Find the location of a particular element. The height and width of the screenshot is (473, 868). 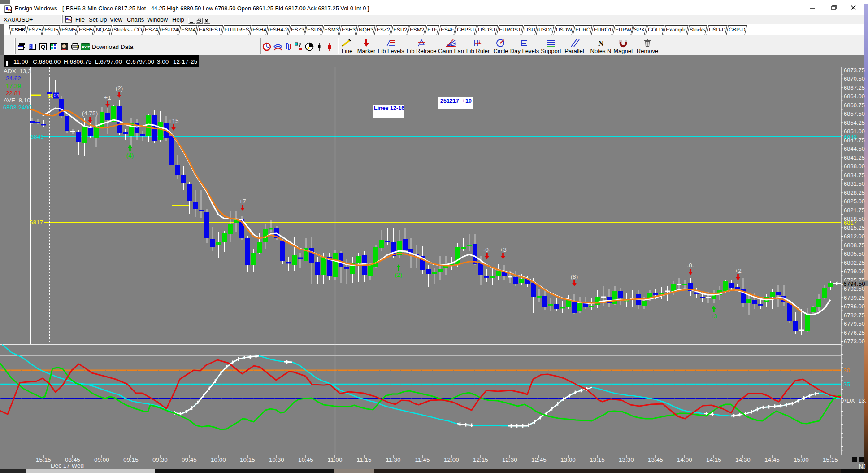

svg-text: 10:30 is located at coordinates (277, 460).